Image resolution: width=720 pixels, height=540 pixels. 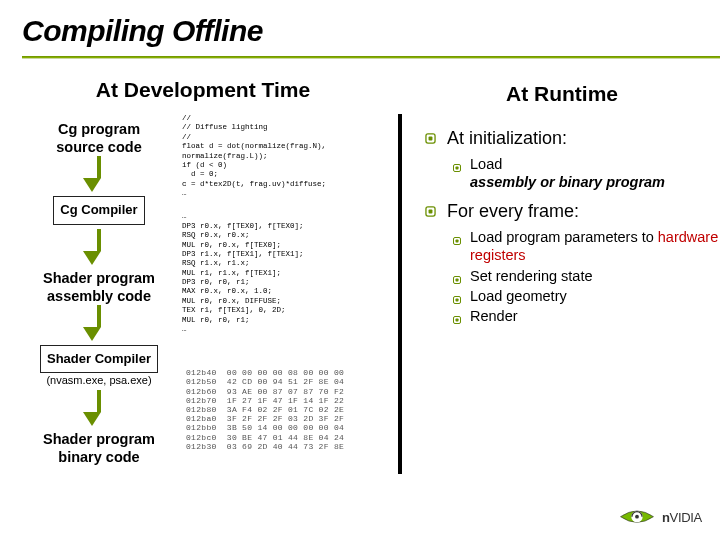 What do you see at coordinates (586, 173) in the screenshot?
I see `sub-bullet: Loadassembly or binary program` at bounding box center [586, 173].